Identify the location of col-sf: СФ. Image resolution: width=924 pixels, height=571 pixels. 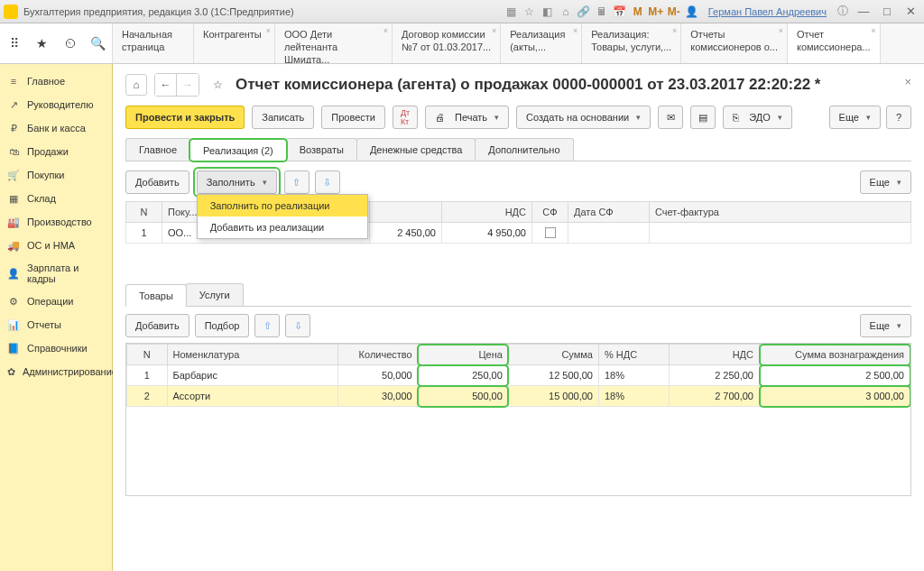
(550, 213).